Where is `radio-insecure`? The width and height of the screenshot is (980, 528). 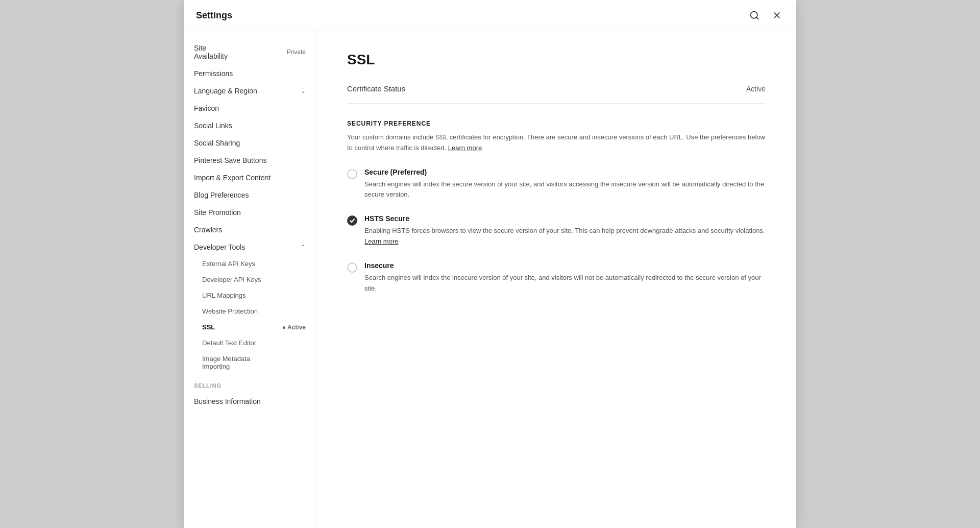 radio-insecure is located at coordinates (352, 268).